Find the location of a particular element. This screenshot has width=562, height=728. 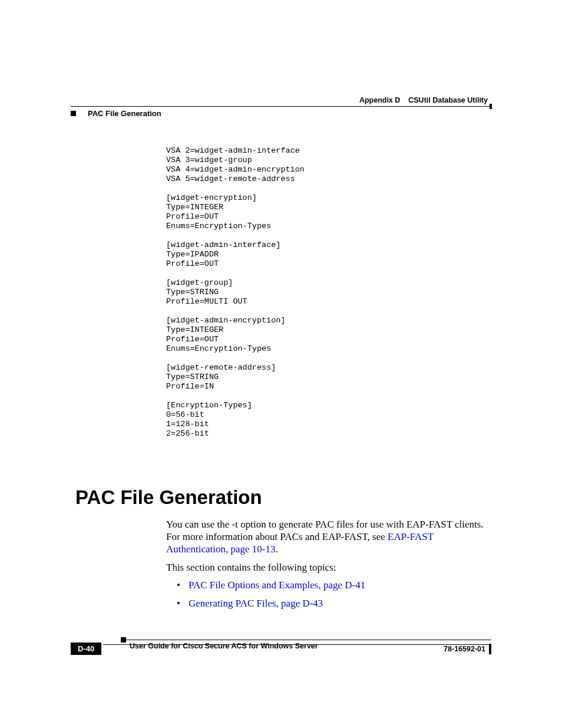

para1-pre: You can use the -t option to generate PA… is located at coordinates (325, 531).